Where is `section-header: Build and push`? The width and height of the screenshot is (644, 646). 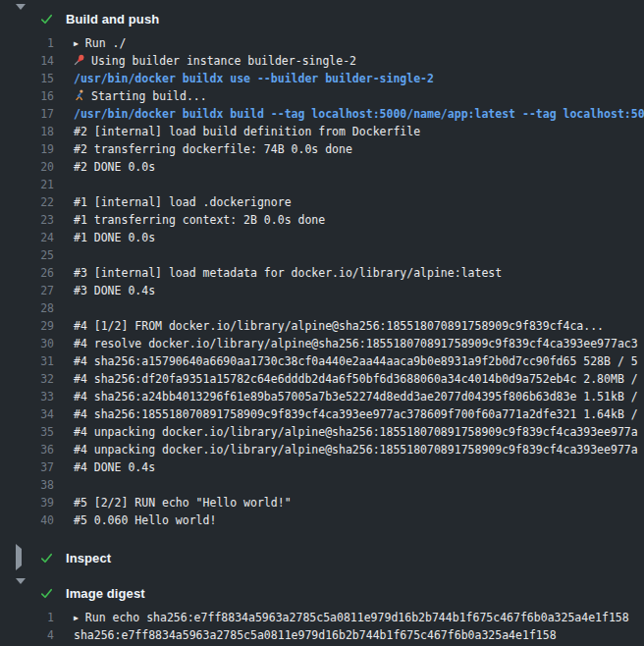 section-header: Build and push is located at coordinates (322, 19).